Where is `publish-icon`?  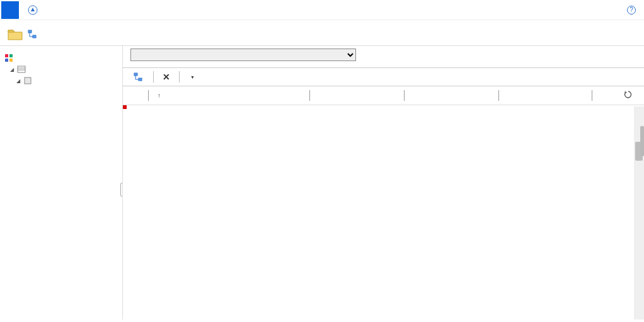 publish-icon is located at coordinates (33, 10).